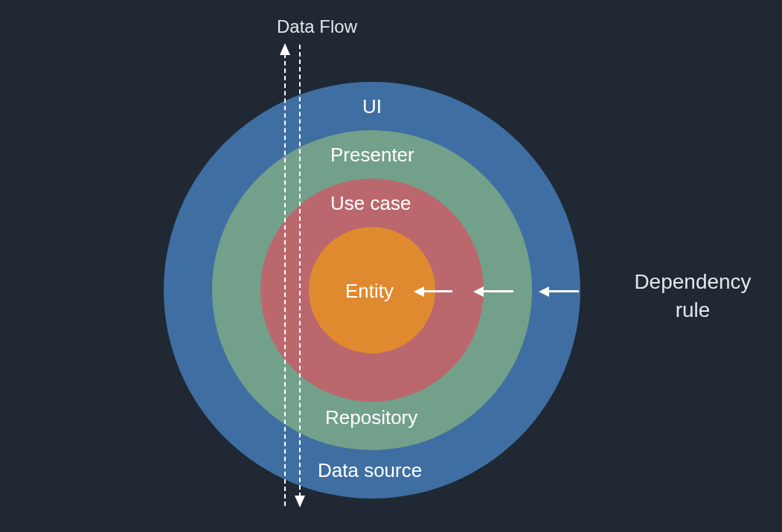 The width and height of the screenshot is (782, 532). What do you see at coordinates (317, 27) in the screenshot?
I see `data-flow-title: Data Flow` at bounding box center [317, 27].